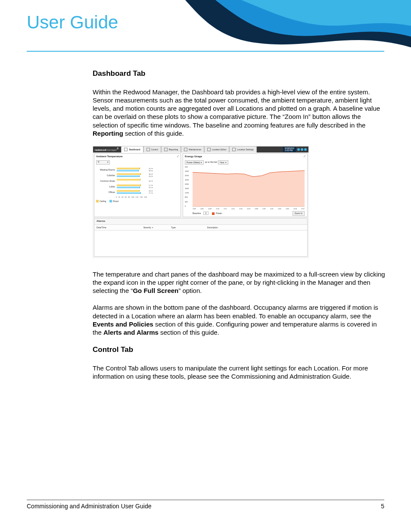  I want to click on energy-footer: Baseline 0 Power Zoom In, so click(249, 214).